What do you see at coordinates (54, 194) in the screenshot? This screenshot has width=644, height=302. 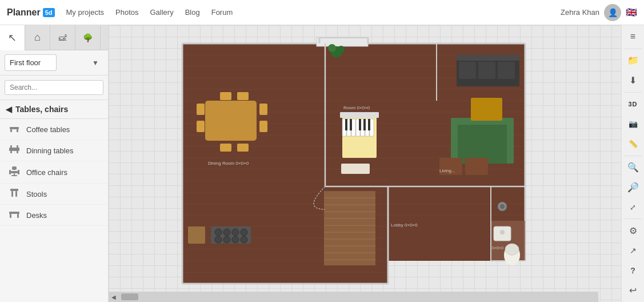 I see `sidebar-item-stools: Stools` at bounding box center [54, 194].